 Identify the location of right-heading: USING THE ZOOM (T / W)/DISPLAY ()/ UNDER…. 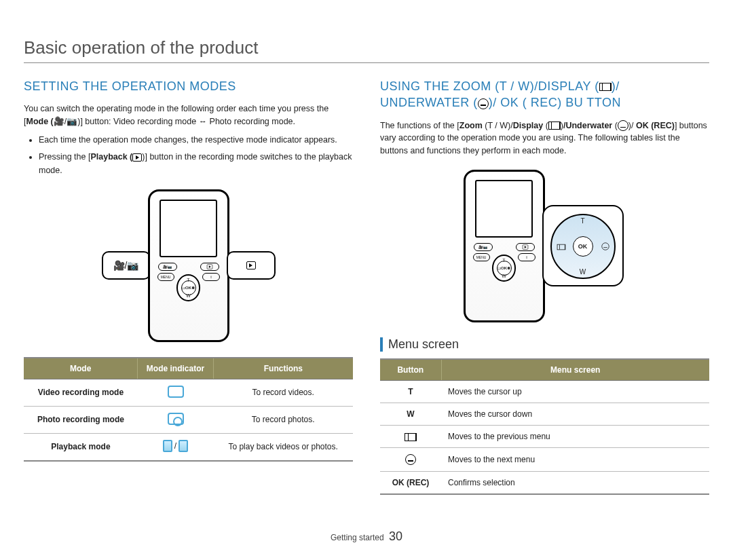
(544, 95).